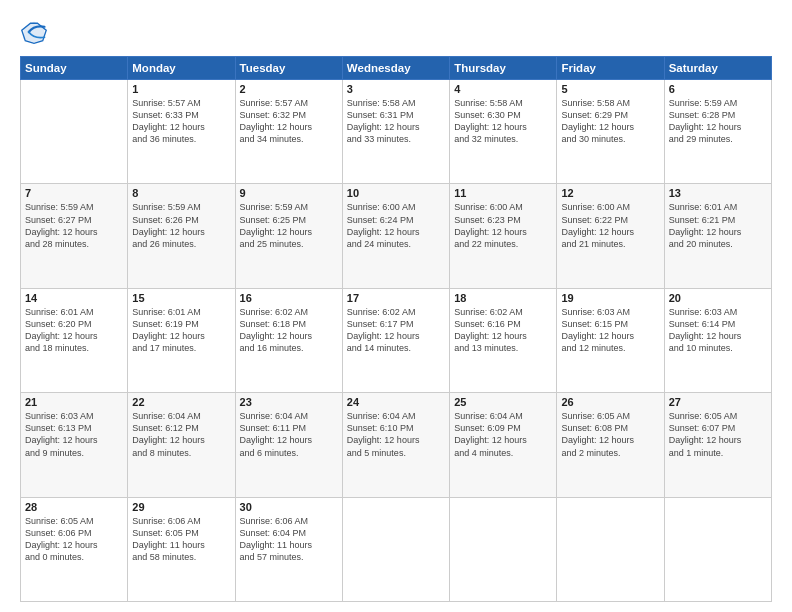 The height and width of the screenshot is (612, 792). Describe the element at coordinates (181, 226) in the screenshot. I see `day-info: Sunrise: 5:59 AM Sunset: 6:26 PM Dayligh…` at that location.